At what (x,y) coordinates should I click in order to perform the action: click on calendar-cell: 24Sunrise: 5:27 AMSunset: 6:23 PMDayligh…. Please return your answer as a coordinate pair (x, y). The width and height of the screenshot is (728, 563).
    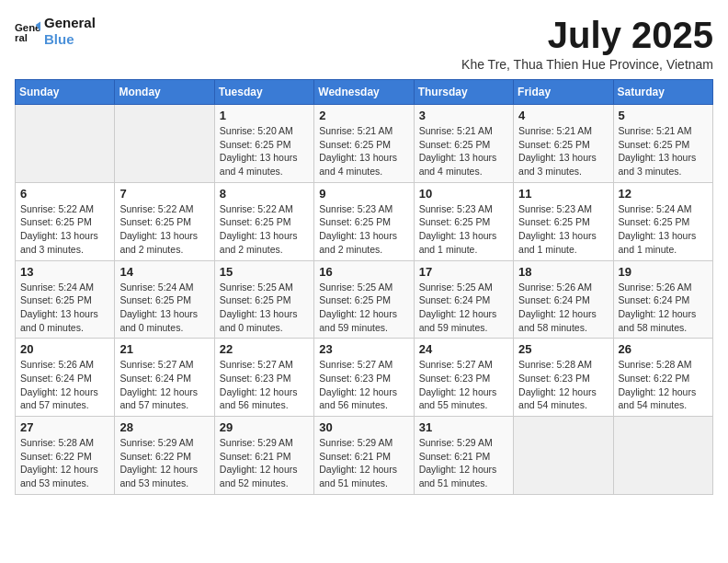
    Looking at the image, I should click on (463, 377).